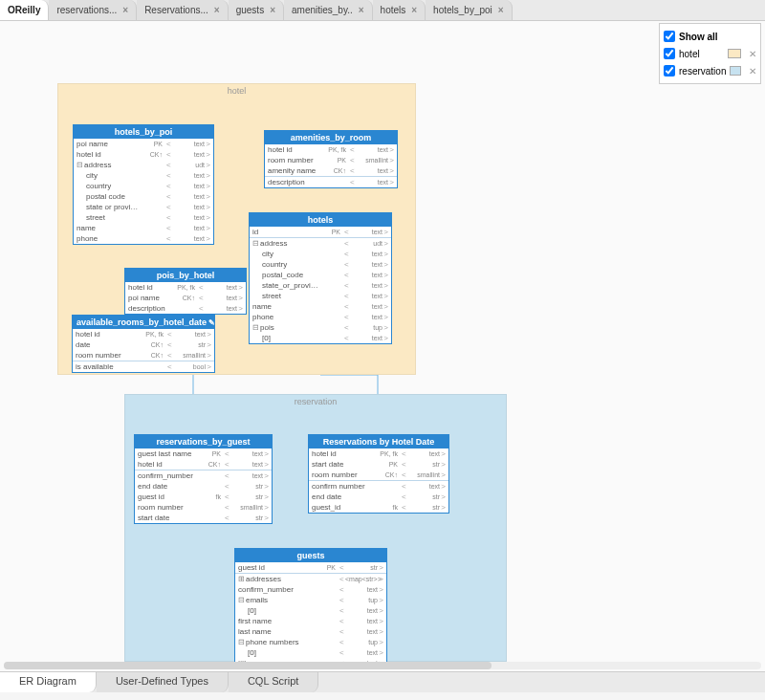 Image resolution: width=765 pixels, height=700 pixels. What do you see at coordinates (143, 132) in the screenshot?
I see `entity-title: hotels_by_poi` at bounding box center [143, 132].